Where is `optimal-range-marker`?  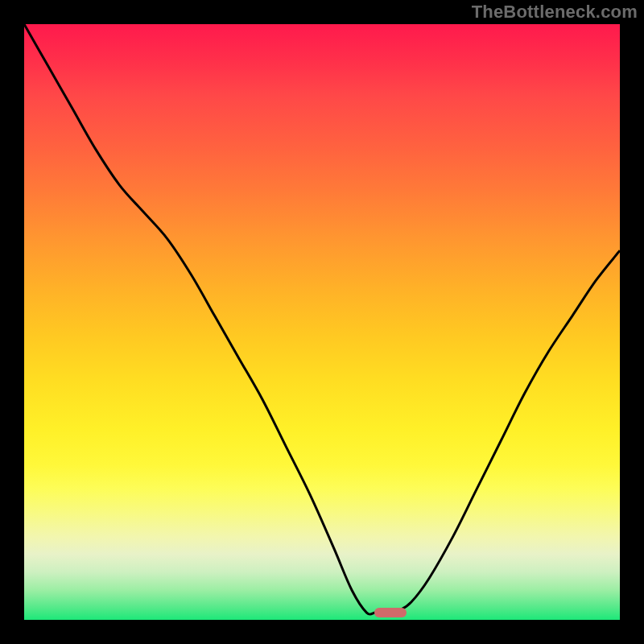
optimal-range-marker is located at coordinates (390, 613).